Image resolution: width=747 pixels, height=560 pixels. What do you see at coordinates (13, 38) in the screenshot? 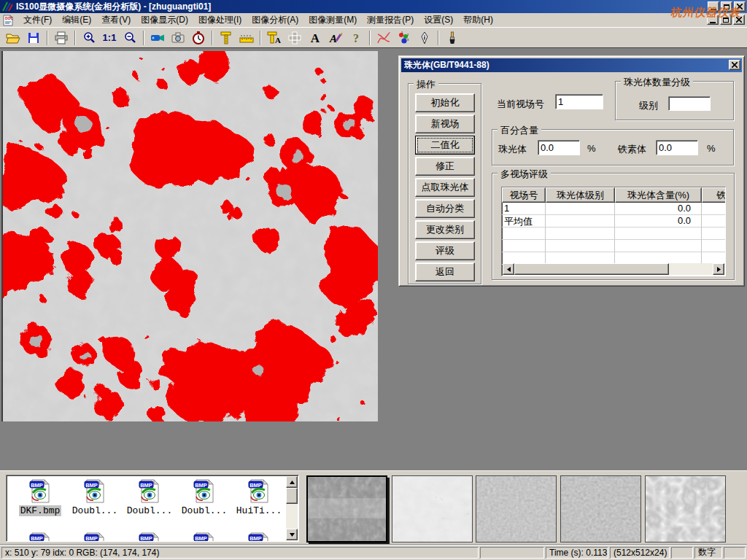
I see `open-button` at bounding box center [13, 38].